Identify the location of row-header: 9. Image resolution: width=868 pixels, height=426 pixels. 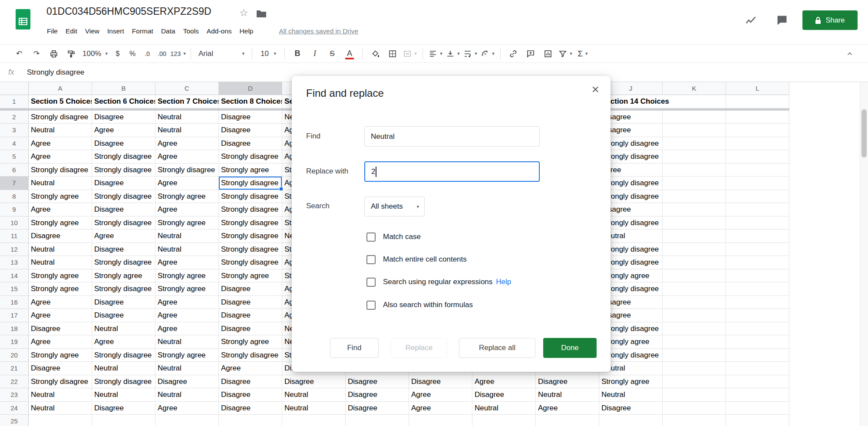
(14, 210).